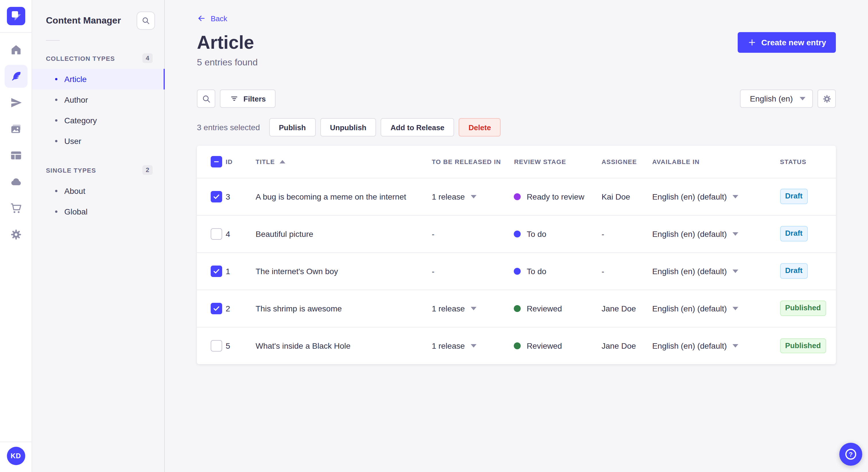 This screenshot has width=868, height=472. Describe the element at coordinates (241, 162) in the screenshot. I see `column-header-id: ID` at that location.